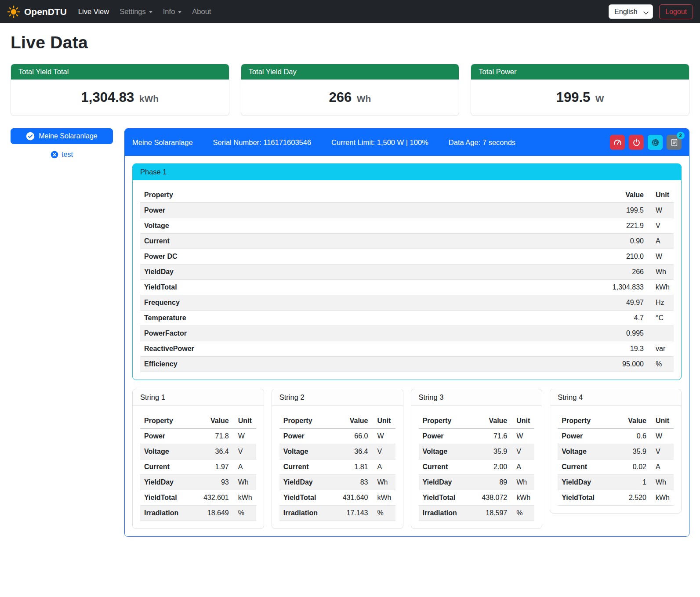  I want to click on phase-table-head: Property Value Unit, so click(407, 195).